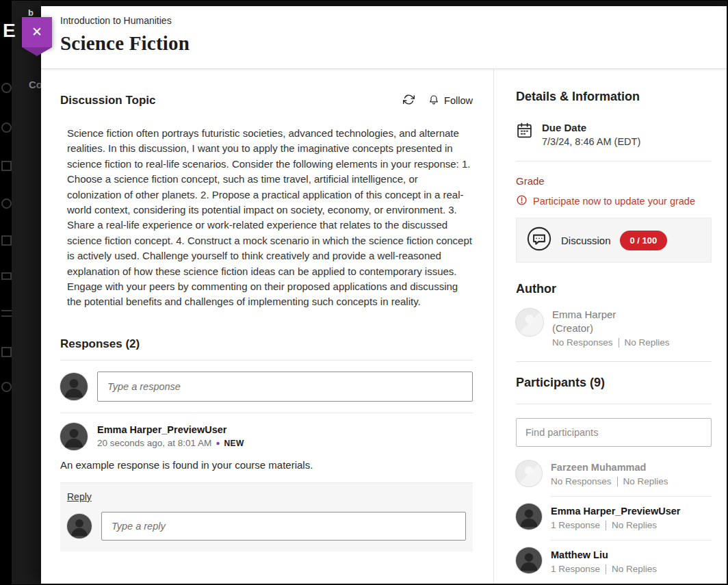 Image resolution: width=728 pixels, height=585 pixels. I want to click on bell-icon, so click(434, 101).